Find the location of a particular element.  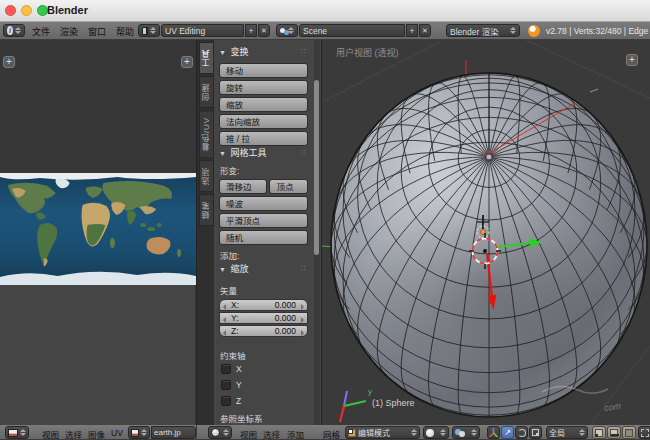

screen-layout-browse-button is located at coordinates (149, 30).